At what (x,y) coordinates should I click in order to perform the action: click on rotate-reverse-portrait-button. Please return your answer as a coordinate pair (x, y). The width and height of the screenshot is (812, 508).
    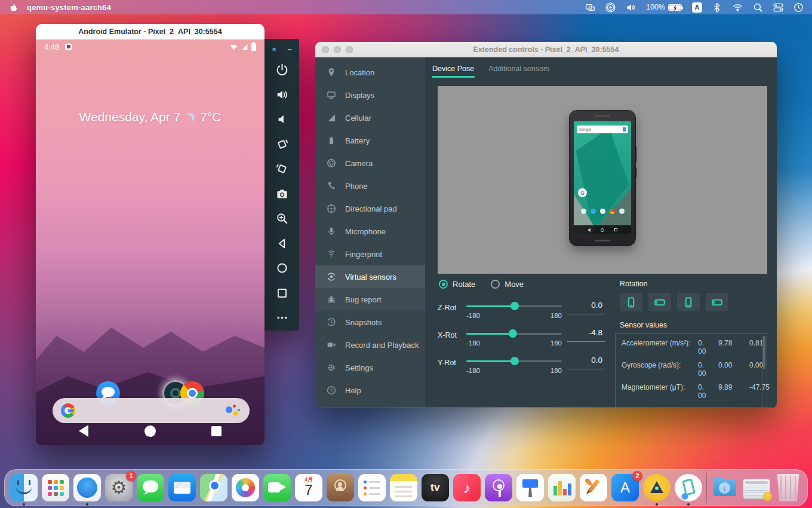
    Looking at the image, I should click on (688, 302).